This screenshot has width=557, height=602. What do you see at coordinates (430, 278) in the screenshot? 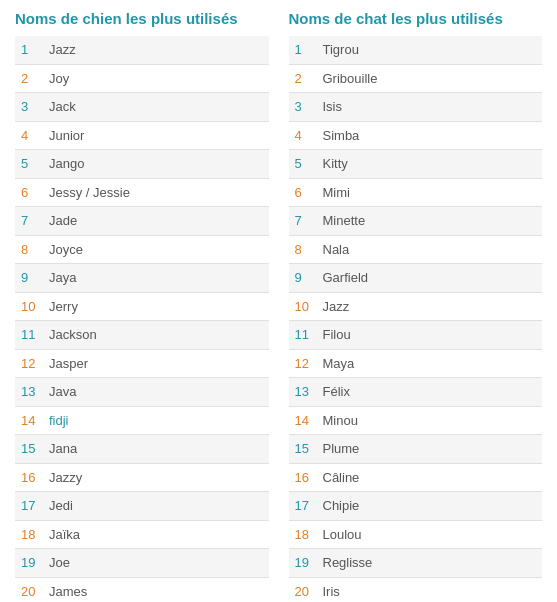
I see `name-cell: Garfield` at bounding box center [430, 278].